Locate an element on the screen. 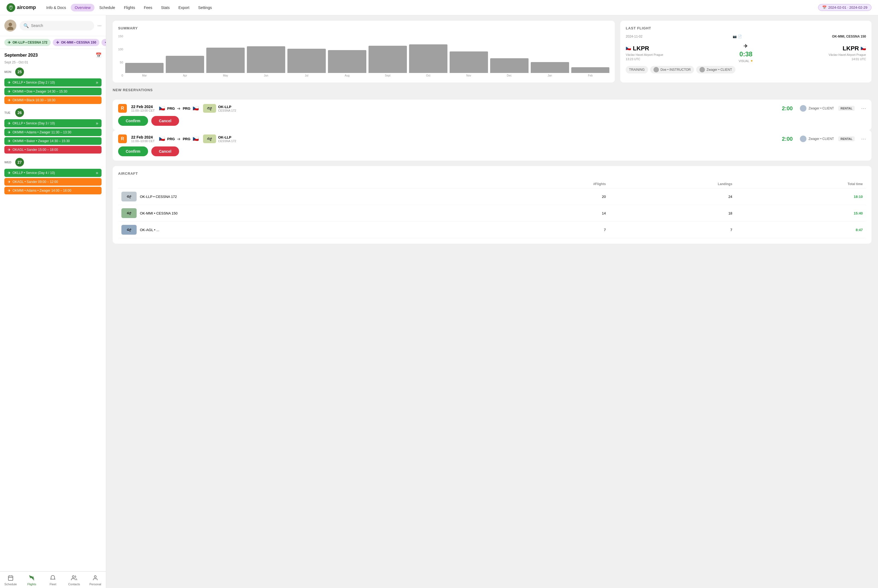 The height and width of the screenshot is (588, 878). landings-count: 24 is located at coordinates (673, 196).